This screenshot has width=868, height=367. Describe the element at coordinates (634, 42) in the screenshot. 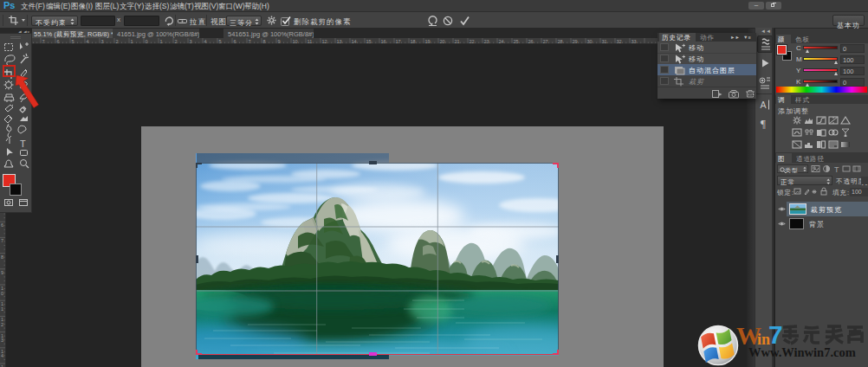

I see `svg-text: 33` at that location.